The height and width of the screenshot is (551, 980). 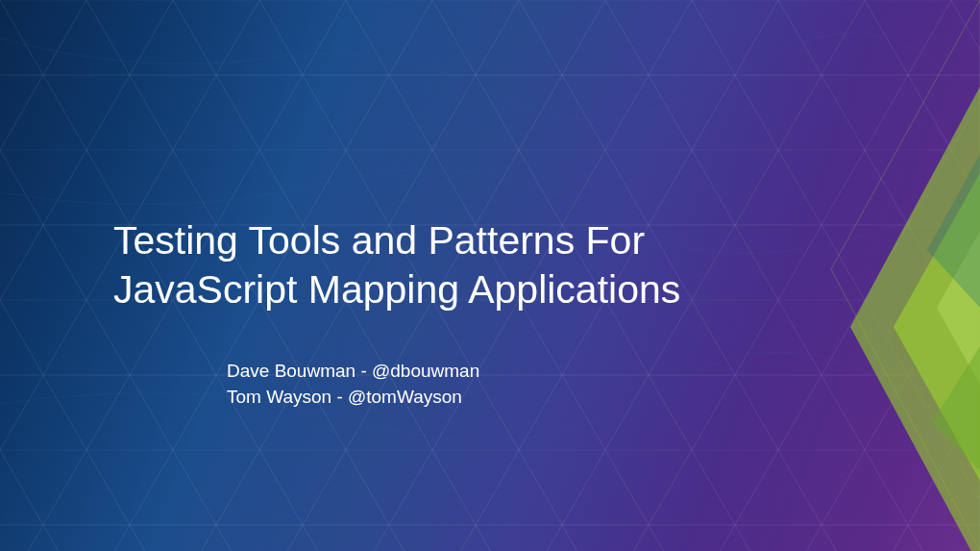 What do you see at coordinates (453, 397) in the screenshot?
I see `author-2: Tom Wayson - @tomWayson` at bounding box center [453, 397].